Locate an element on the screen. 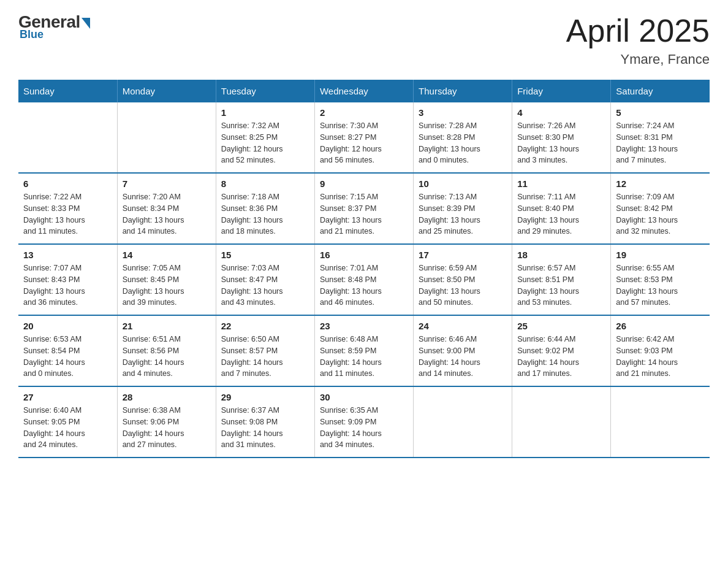 Image resolution: width=728 pixels, height=563 pixels. calendar-cell: 3Sunrise: 7:28 AMSunset: 8:28 PMDaylight… is located at coordinates (463, 137).